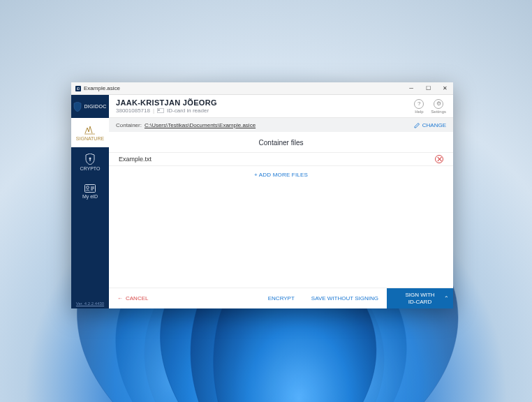 This screenshot has width=532, height=402. What do you see at coordinates (345, 299) in the screenshot?
I see `save-without-signing-button: SAVE WITHOUT SIGNING` at bounding box center [345, 299].